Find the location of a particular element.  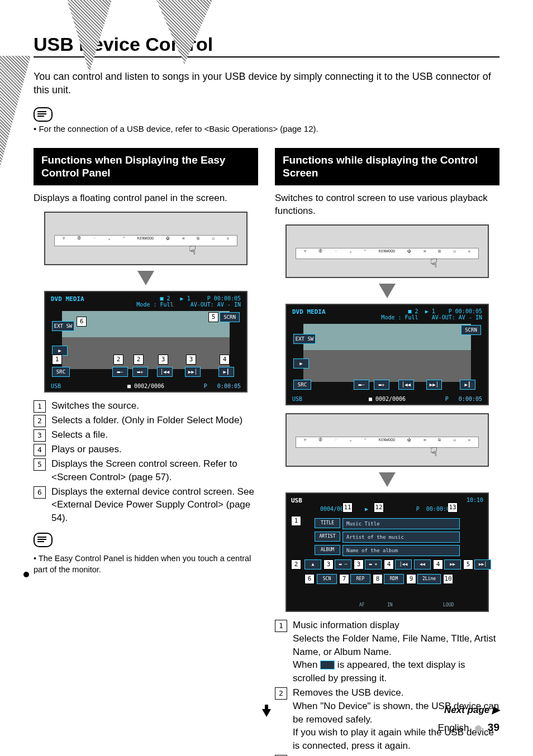

callout-number: 6 is located at coordinates (40, 492).